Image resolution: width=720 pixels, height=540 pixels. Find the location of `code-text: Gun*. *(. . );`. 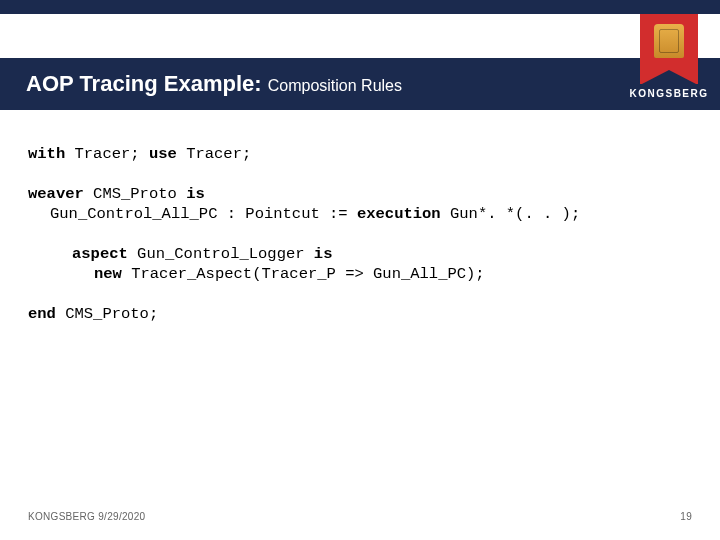

code-text: Gun*. *(. . ); is located at coordinates (511, 214).